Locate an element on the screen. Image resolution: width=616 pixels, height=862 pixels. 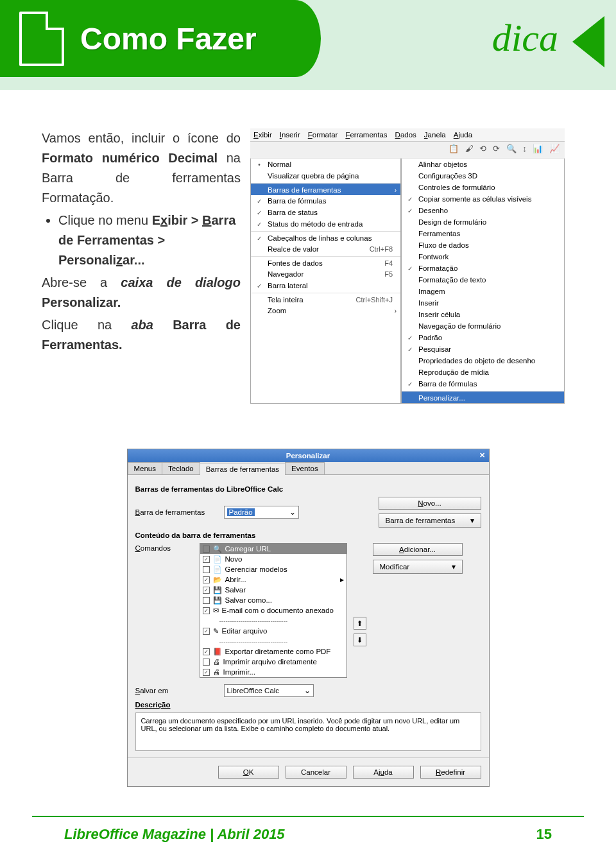
menu-ferramentas: Ferramentas is located at coordinates (366, 135).